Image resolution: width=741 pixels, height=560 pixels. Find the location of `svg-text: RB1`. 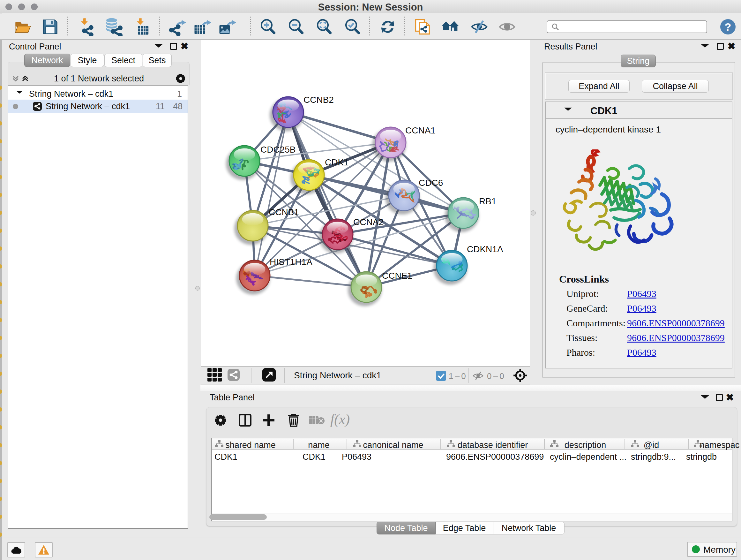

svg-text: RB1 is located at coordinates (488, 201).